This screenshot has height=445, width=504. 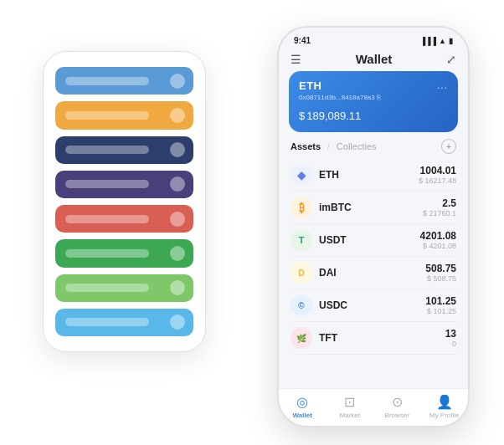 What do you see at coordinates (378, 97) in the screenshot?
I see `copy-icon: ⎘` at bounding box center [378, 97].